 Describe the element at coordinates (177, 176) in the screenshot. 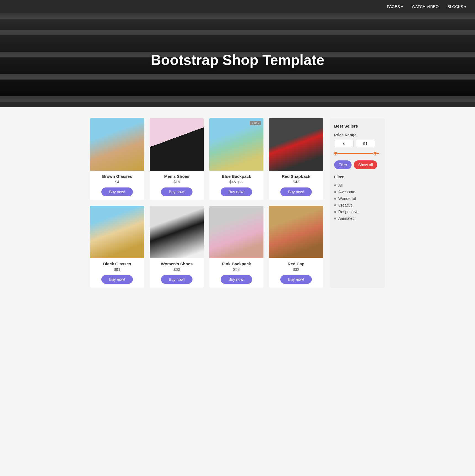

I see `product-name-mens-shoes: Men's Shoes` at that location.